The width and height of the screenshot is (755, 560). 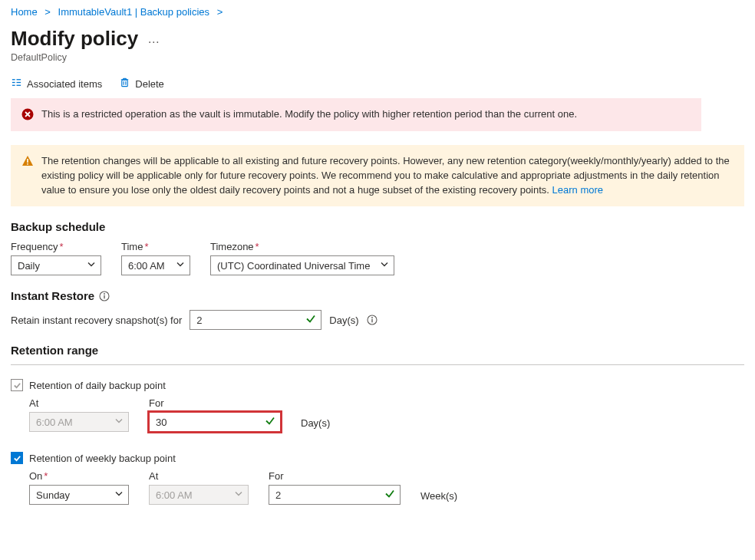 I want to click on associated-items-button: Associated items, so click(x=57, y=84).